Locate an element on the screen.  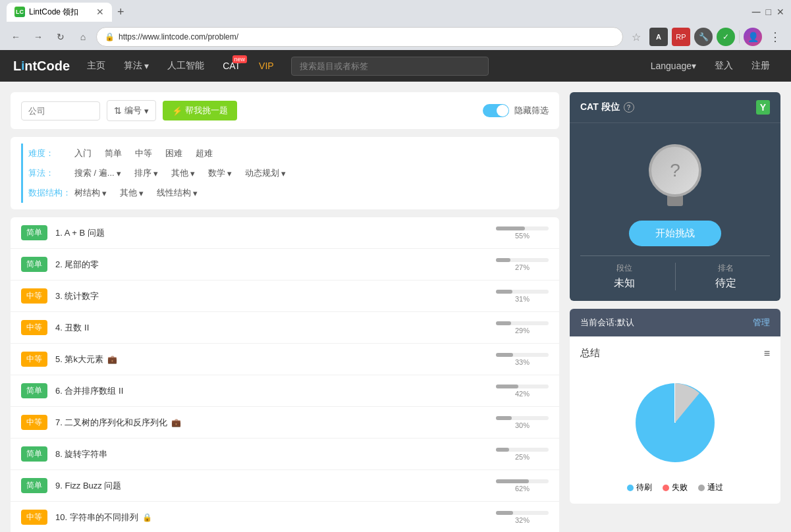
filter-difficulty-0: 入门 is located at coordinates (83, 153).